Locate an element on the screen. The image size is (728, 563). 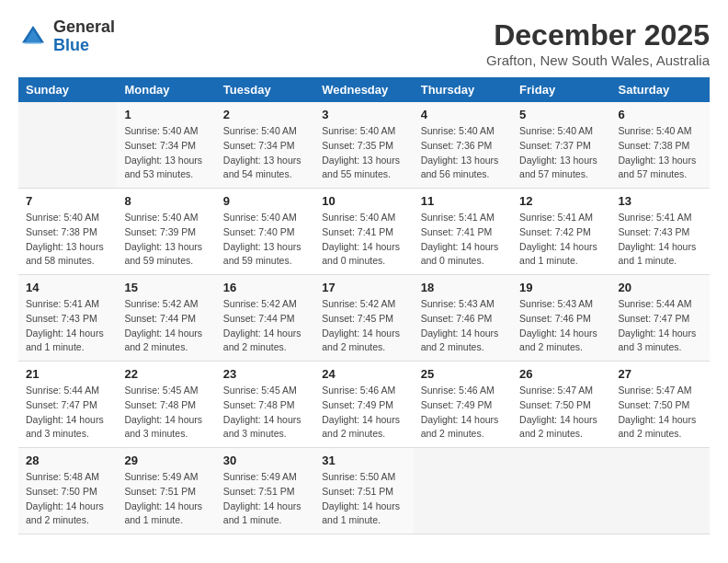
day-number: 8 is located at coordinates (165, 201).